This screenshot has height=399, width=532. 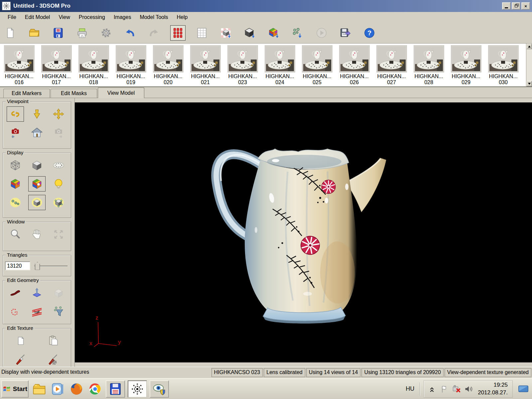 What do you see at coordinates (250, 33) in the screenshot?
I see `download-wireframe-button` at bounding box center [250, 33].